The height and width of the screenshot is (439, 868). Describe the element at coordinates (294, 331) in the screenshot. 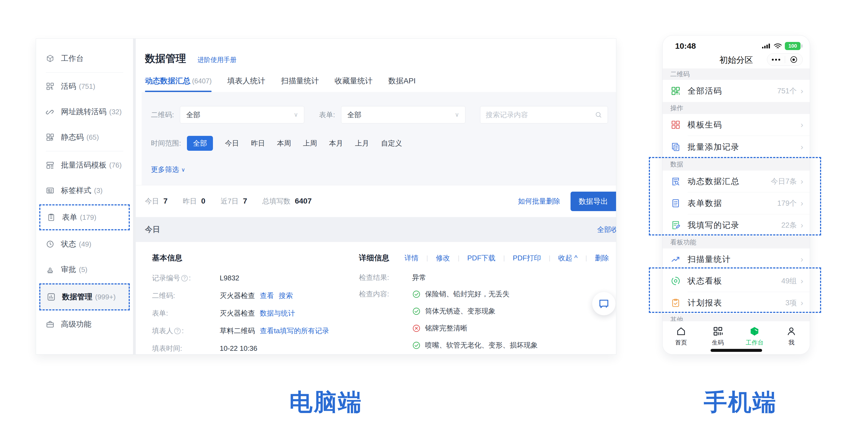

I see `view-all-records-link: 查看ta填写的所有记录` at that location.